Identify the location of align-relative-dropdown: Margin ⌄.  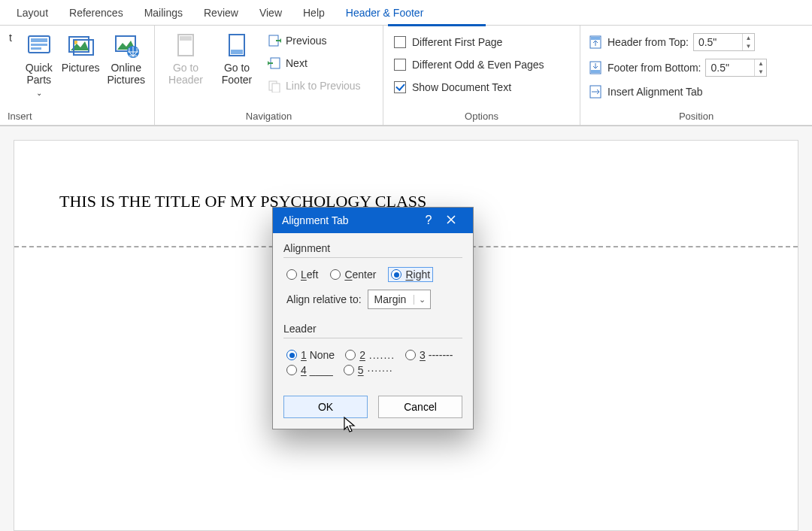
(399, 299).